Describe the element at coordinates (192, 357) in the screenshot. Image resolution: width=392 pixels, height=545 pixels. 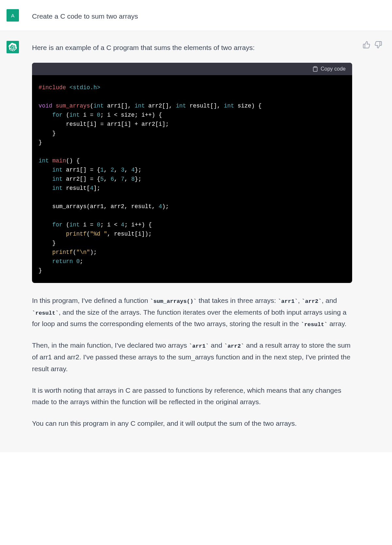
I see `explanation-paragraph-2: Then, in the main function, I've declare…` at that location.